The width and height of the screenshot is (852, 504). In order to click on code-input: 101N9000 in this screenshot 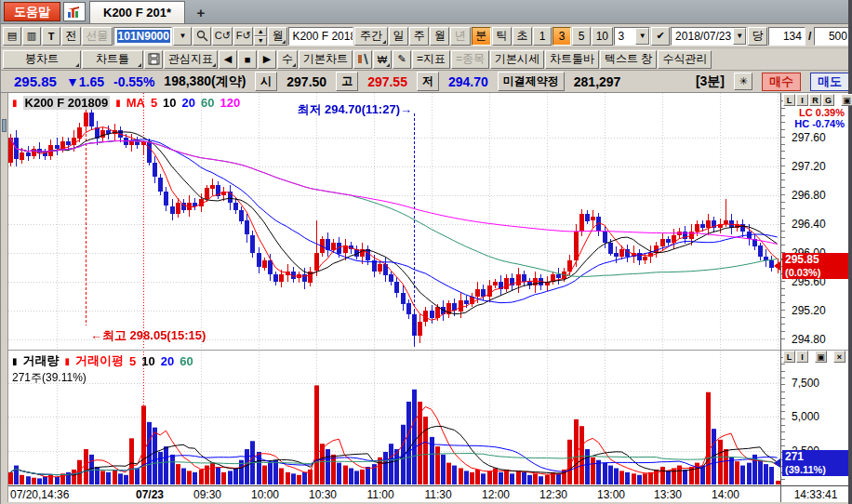, I will do `click(143, 36)`.